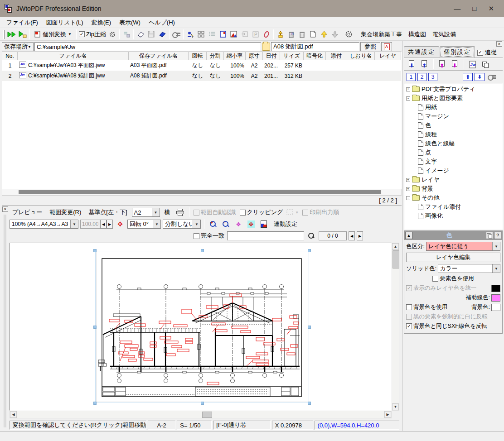 The image size is (504, 441). What do you see at coordinates (82, 34) in the screenshot?
I see `zip-checkbox-box` at bounding box center [82, 34].